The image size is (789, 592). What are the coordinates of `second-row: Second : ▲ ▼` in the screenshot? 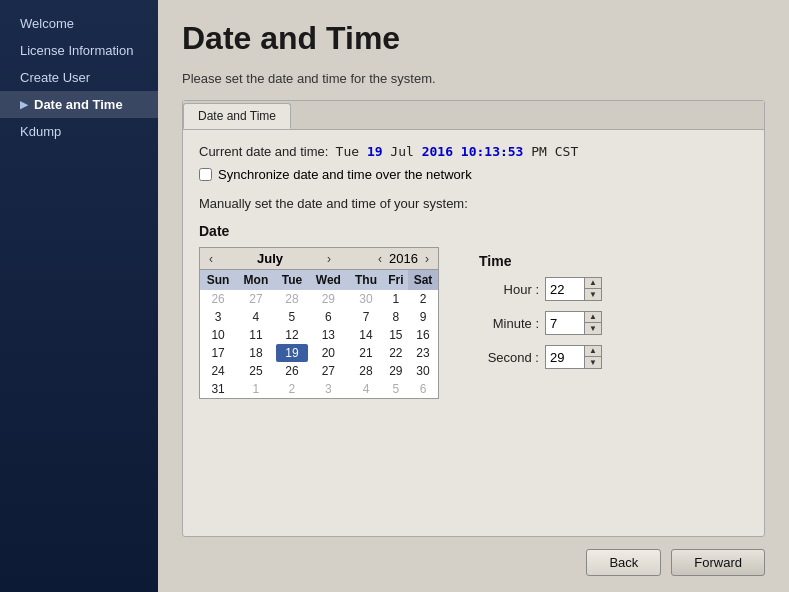 It's located at (540, 357).